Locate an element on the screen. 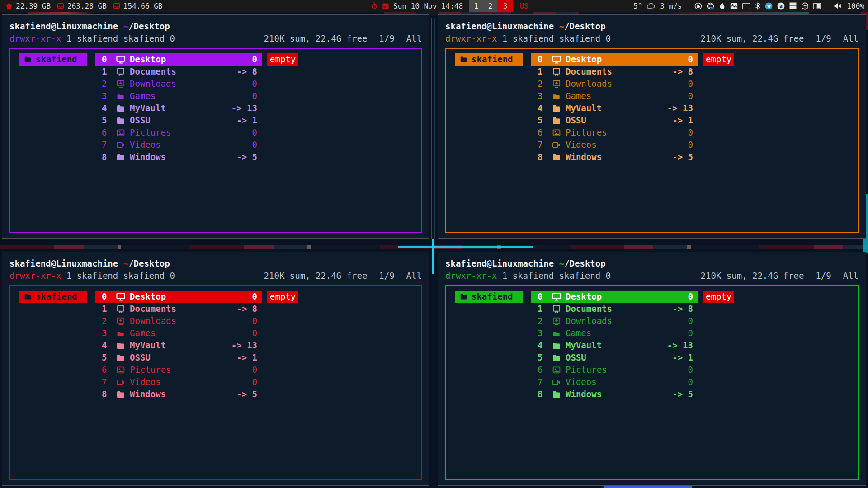  file-count: -> 8 is located at coordinates (683, 71).